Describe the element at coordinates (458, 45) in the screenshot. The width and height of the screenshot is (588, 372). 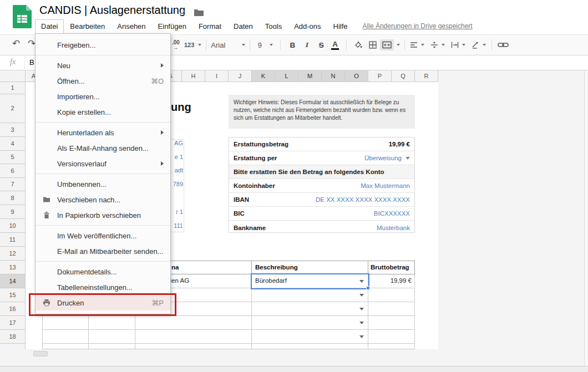
I see `text-wrap-button` at that location.